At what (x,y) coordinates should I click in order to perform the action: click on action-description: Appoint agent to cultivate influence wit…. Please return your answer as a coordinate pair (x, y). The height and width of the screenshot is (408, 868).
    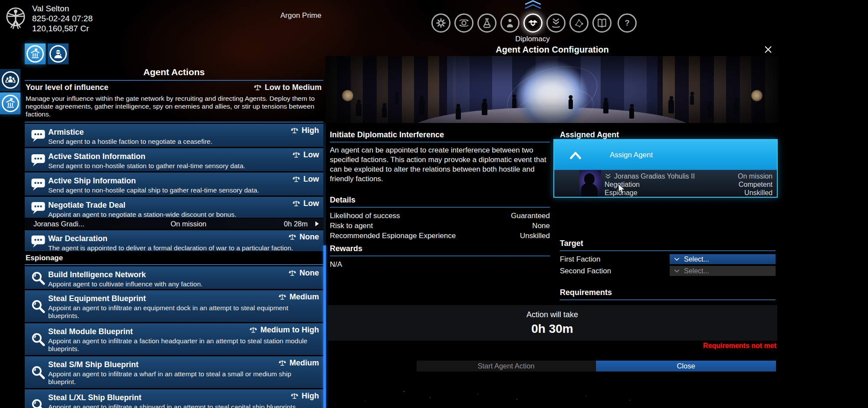
    Looking at the image, I should click on (184, 284).